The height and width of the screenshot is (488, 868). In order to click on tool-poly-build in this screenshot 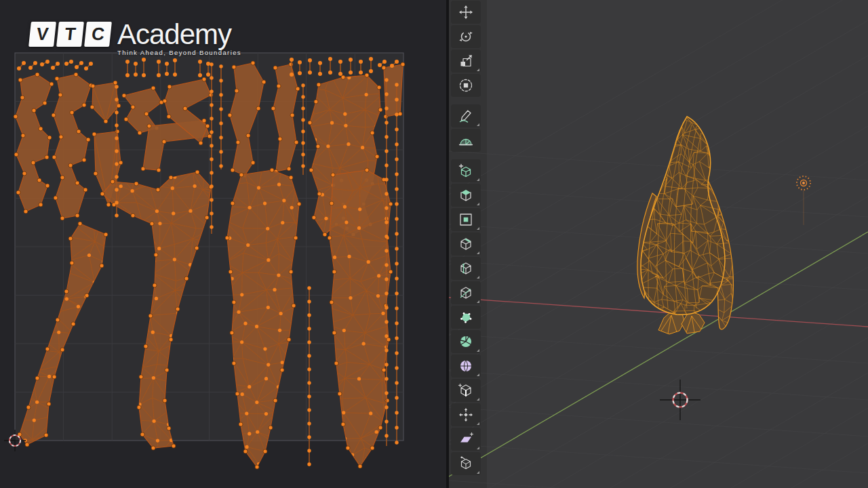, I will do `click(466, 317)`.